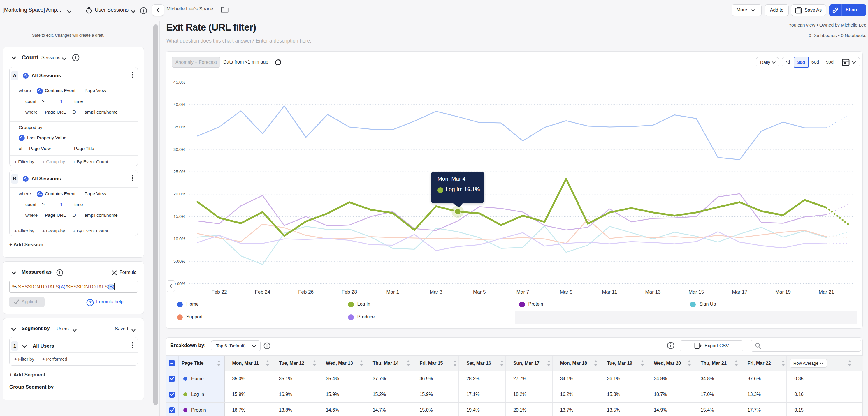 The width and height of the screenshot is (868, 416). Describe the element at coordinates (179, 261) in the screenshot. I see `svg-text: 5.00%` at that location.